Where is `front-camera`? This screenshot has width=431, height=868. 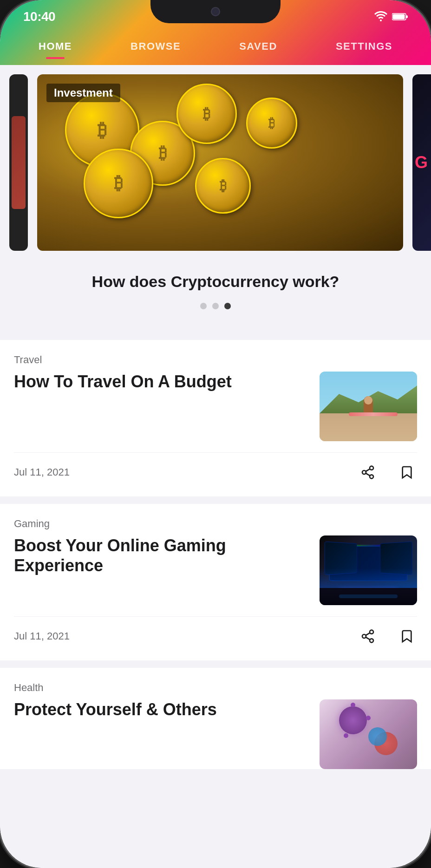 front-camera is located at coordinates (216, 12).